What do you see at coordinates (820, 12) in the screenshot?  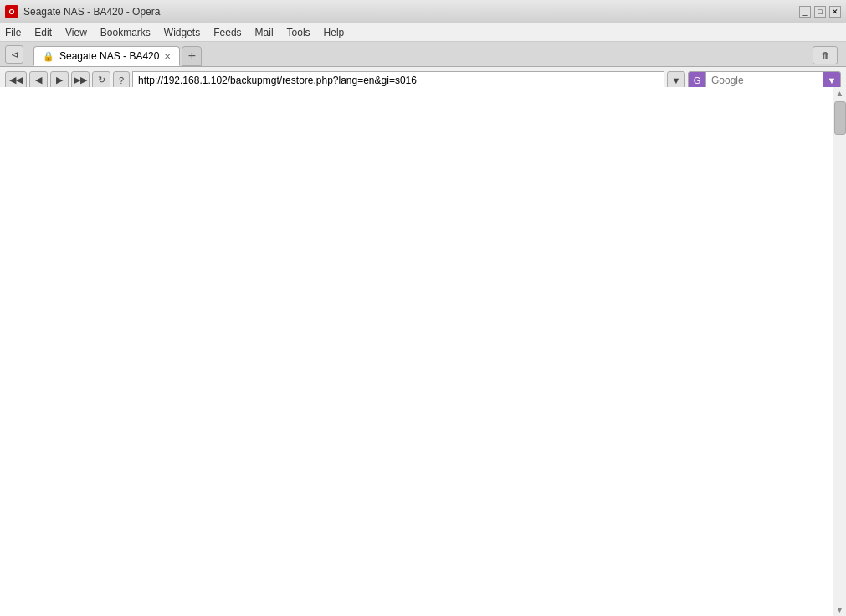 I see `window-controls: _ □ ✕` at bounding box center [820, 12].